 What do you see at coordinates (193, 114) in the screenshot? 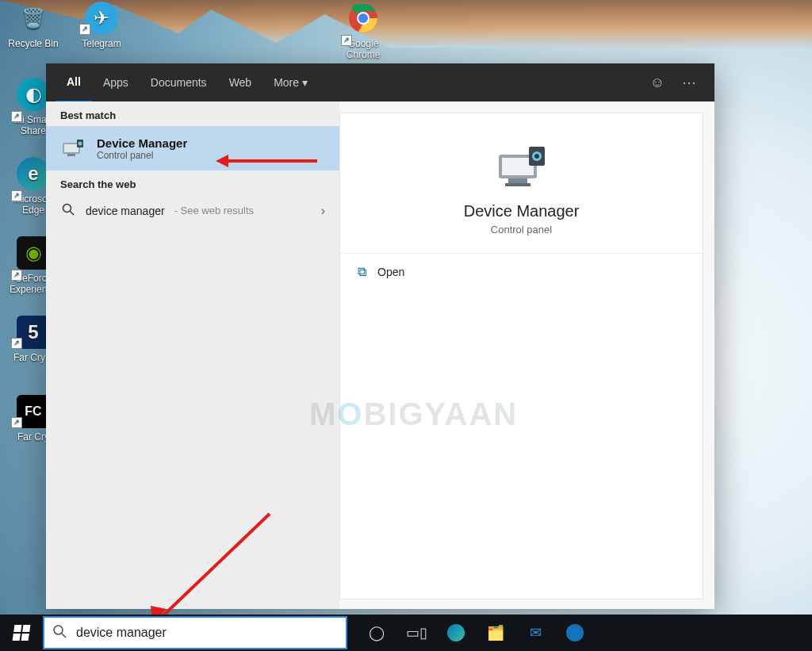
I see `section-best-match: Best match` at bounding box center [193, 114].